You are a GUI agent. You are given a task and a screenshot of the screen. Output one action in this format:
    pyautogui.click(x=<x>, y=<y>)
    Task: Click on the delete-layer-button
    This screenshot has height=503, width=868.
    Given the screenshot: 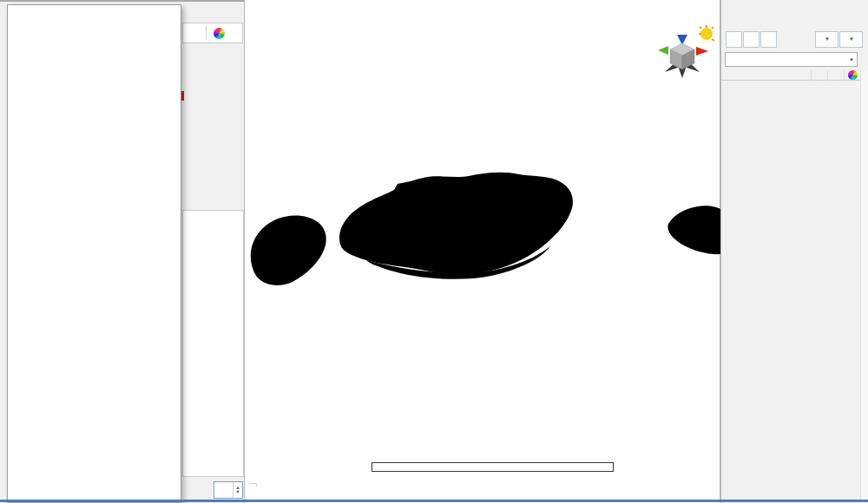 What is the action you would take?
    pyautogui.click(x=769, y=40)
    